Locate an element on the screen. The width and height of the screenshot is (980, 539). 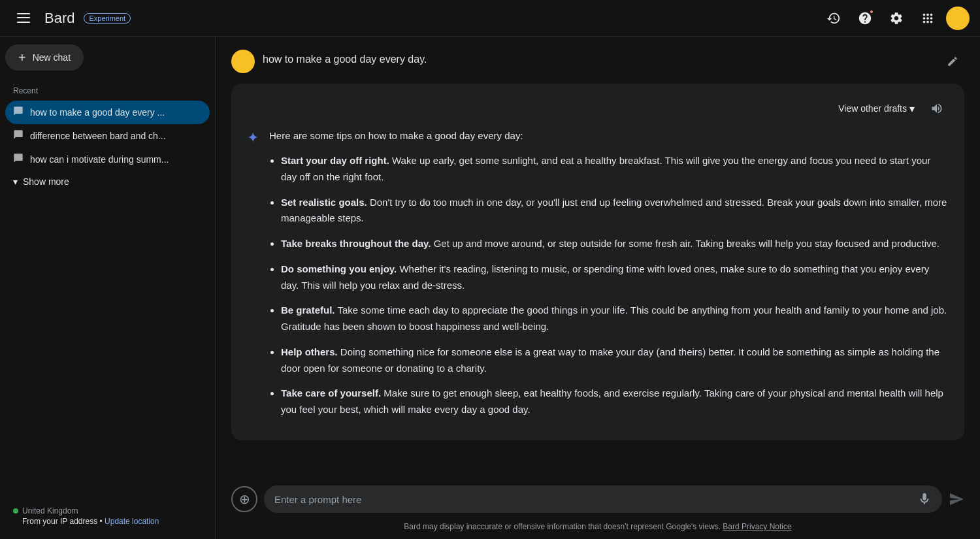
history-button is located at coordinates (834, 18).